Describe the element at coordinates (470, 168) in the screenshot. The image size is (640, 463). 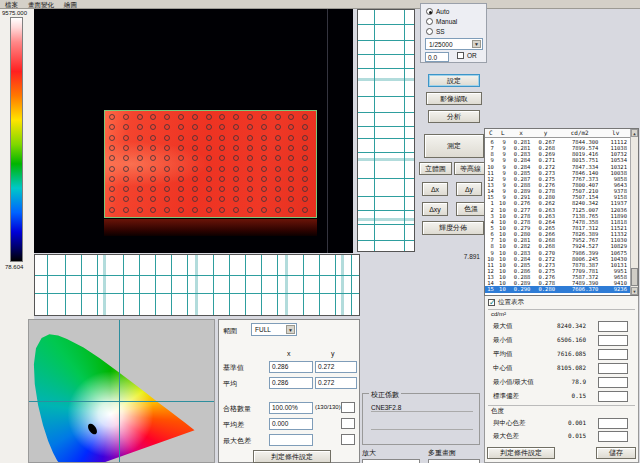
I see `contour-button: 等高線` at that location.